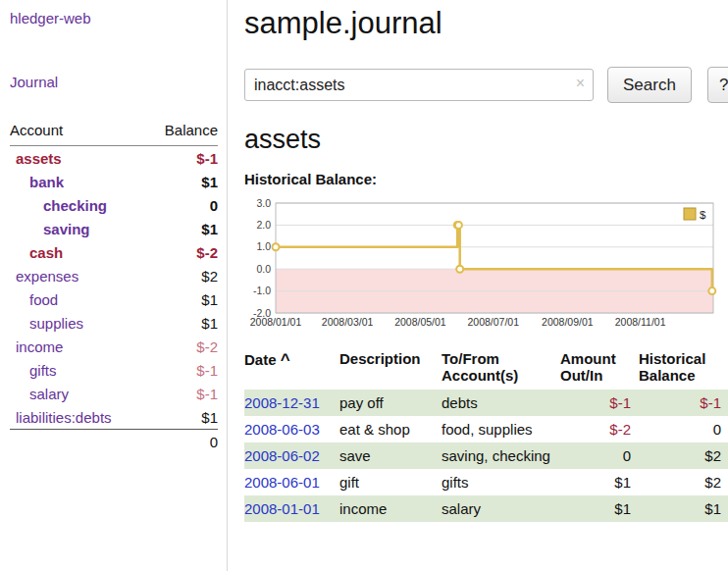  What do you see at coordinates (114, 287) in the screenshot?
I see `accounts-list: assets$-1bank$1checking0saving$1cash$-2e…` at bounding box center [114, 287].